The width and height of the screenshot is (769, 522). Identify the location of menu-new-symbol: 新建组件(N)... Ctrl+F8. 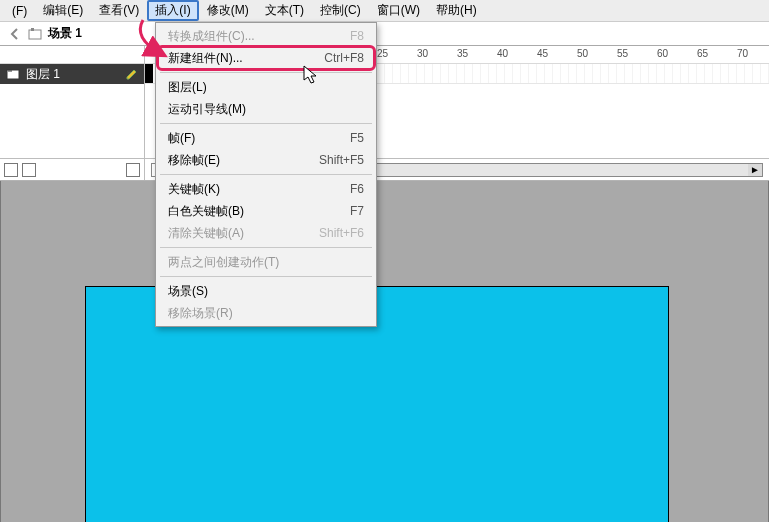
(266, 58).